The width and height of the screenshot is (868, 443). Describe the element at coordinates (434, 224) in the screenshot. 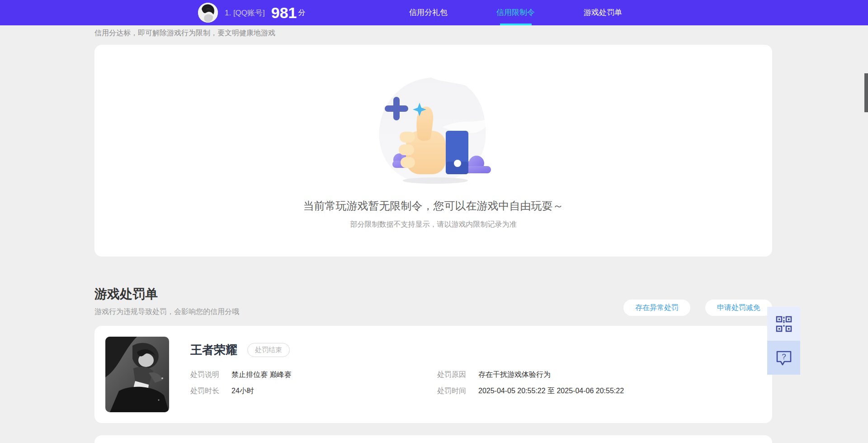

I see `limitation-disclaimer: 部分限制数据不支持显示，请以游戏内限制记录为准` at that location.